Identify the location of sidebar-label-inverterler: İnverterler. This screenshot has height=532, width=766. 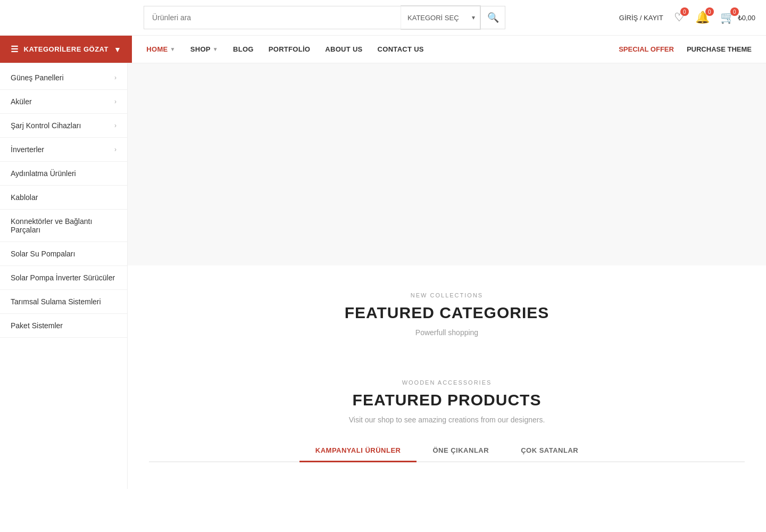
(28, 149).